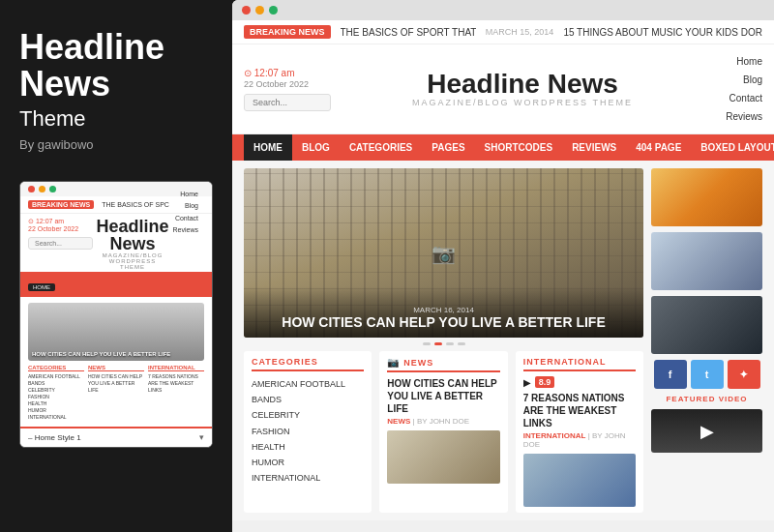 The width and height of the screenshot is (774, 532). I want to click on mini-col-cat-title: CATEGORIES, so click(56, 368).